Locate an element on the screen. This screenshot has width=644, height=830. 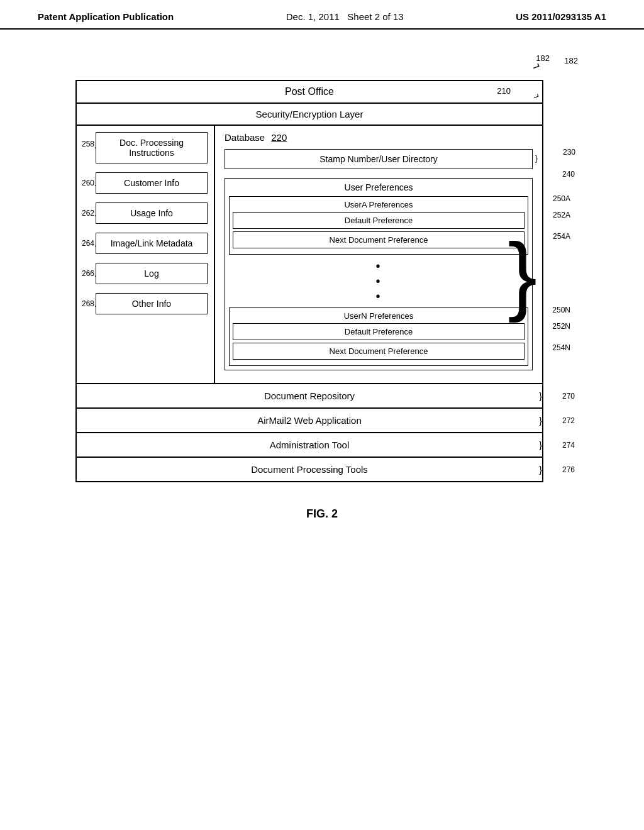
ref-210: 210 is located at coordinates (504, 91).